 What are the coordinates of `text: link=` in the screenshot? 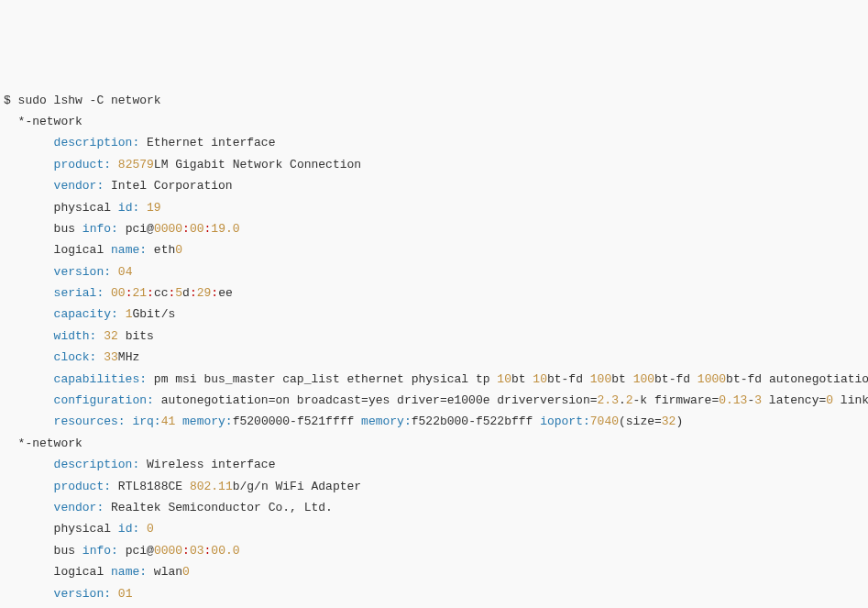 It's located at (851, 400).